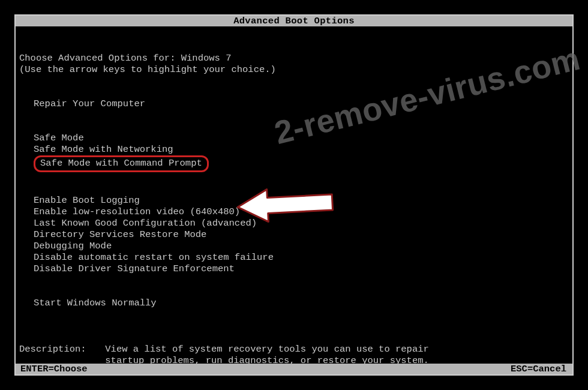 The height and width of the screenshot is (390, 588). I want to click on intro-line-1: Choose Advanced Options for: Windows 7, so click(296, 59).